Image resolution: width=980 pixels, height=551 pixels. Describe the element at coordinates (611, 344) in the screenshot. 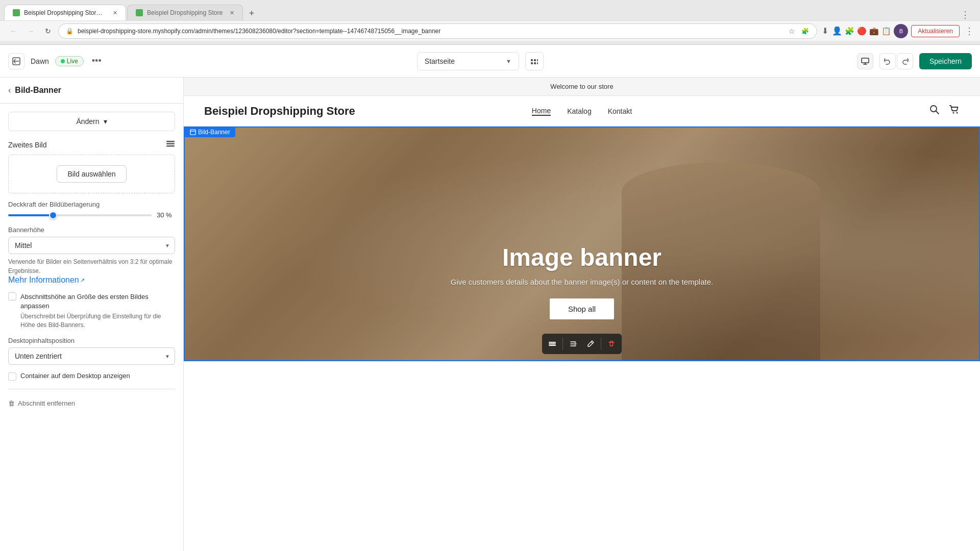

I see `toolbar-delete-button` at that location.